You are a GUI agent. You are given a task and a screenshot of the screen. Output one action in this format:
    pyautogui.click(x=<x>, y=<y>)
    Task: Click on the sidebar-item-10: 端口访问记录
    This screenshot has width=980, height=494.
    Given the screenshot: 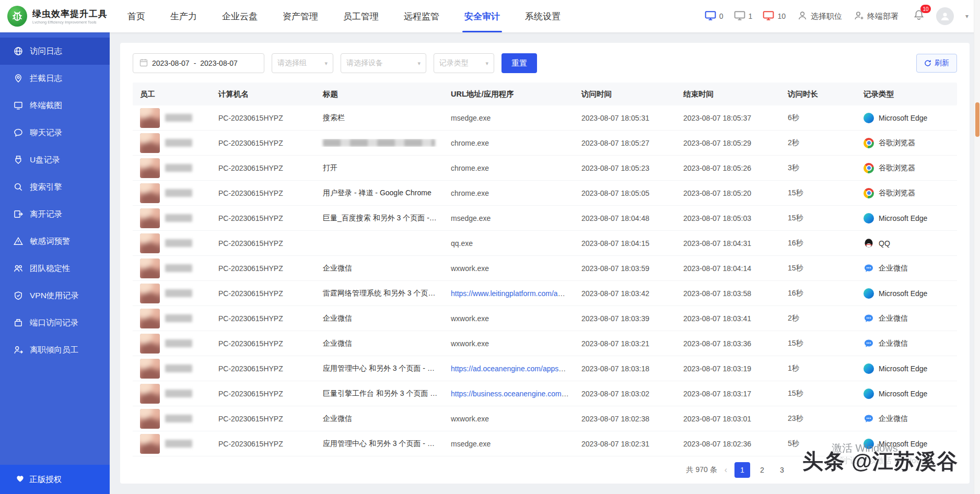 What is the action you would take?
    pyautogui.click(x=55, y=323)
    